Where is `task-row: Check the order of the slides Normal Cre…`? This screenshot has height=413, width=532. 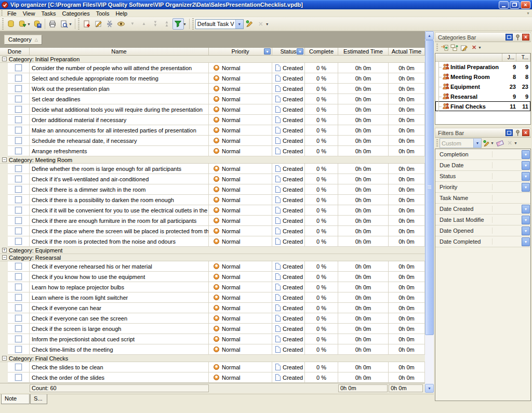 task-row: Check the order of the slides Normal Cre… is located at coordinates (212, 378).